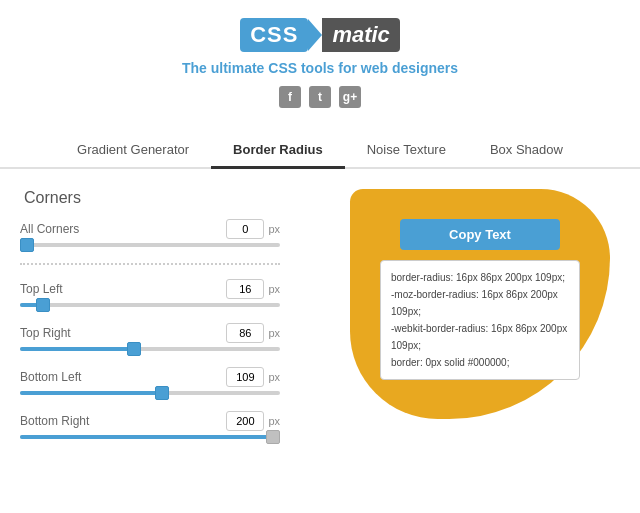 The width and height of the screenshot is (640, 513). What do you see at coordinates (150, 393) in the screenshot?
I see `bottom-left-slider-track` at bounding box center [150, 393].